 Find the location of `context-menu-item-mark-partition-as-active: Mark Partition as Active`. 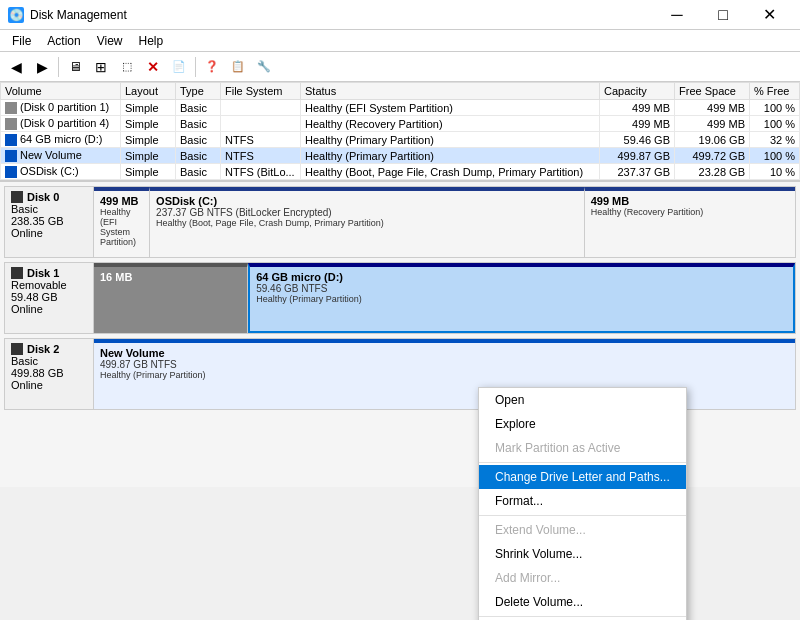

context-menu-item-mark-partition-as-active: Mark Partition as Active is located at coordinates (582, 448).